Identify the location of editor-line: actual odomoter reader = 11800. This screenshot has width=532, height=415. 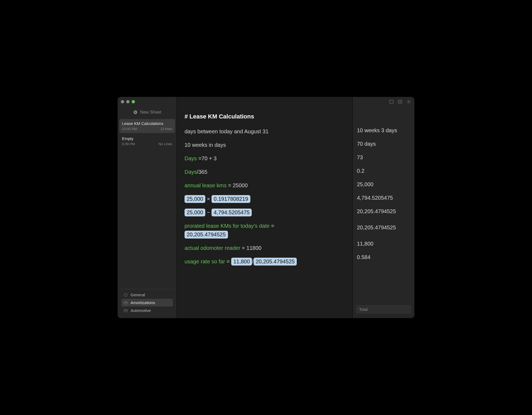
(265, 248).